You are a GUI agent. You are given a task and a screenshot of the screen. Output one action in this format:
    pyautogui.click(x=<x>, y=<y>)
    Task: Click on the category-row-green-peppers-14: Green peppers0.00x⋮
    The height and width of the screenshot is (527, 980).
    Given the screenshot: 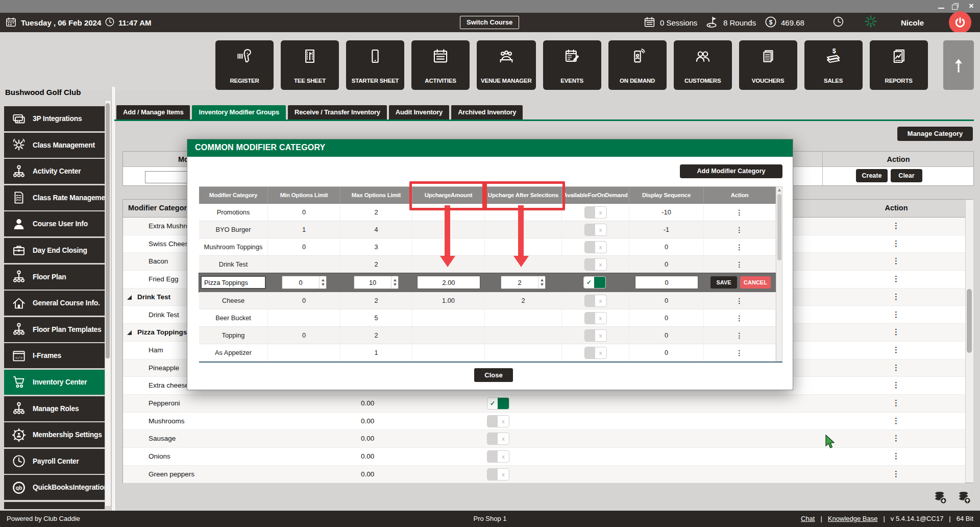 What is the action you would take?
    pyautogui.click(x=544, y=475)
    